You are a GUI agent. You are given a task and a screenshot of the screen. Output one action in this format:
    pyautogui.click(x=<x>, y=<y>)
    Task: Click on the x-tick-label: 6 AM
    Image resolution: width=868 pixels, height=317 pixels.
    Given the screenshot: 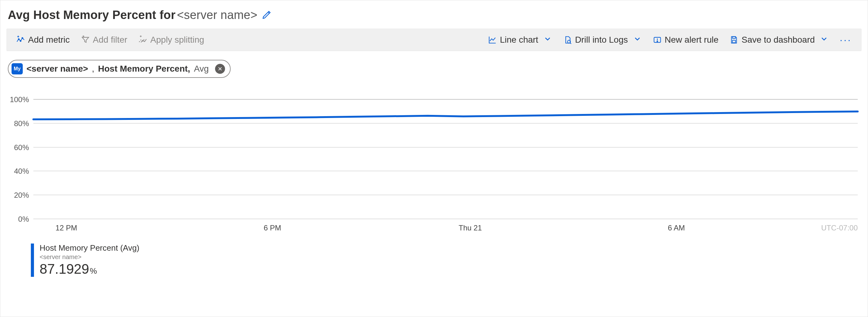 What is the action you would take?
    pyautogui.click(x=677, y=228)
    